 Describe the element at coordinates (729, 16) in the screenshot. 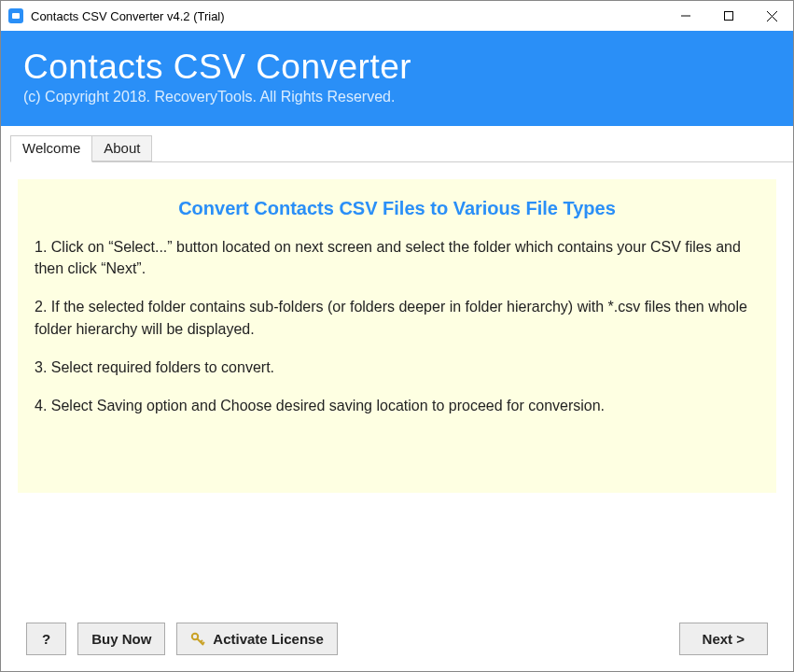

I see `maximize-button` at that location.